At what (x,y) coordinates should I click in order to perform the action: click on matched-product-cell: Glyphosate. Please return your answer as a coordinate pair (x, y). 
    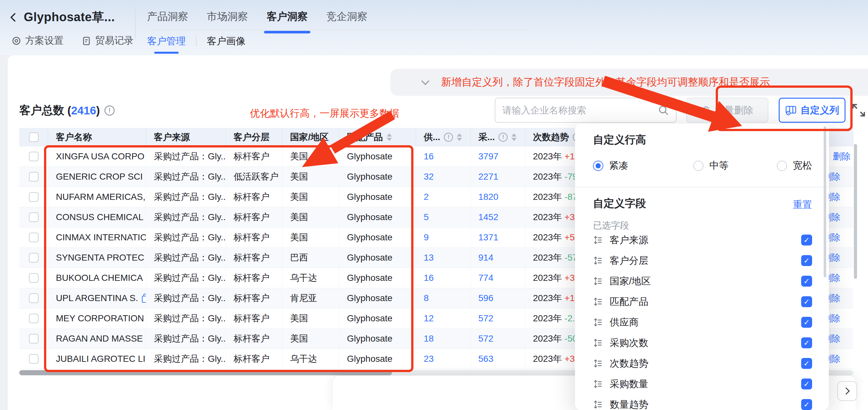
    Looking at the image, I should click on (378, 197).